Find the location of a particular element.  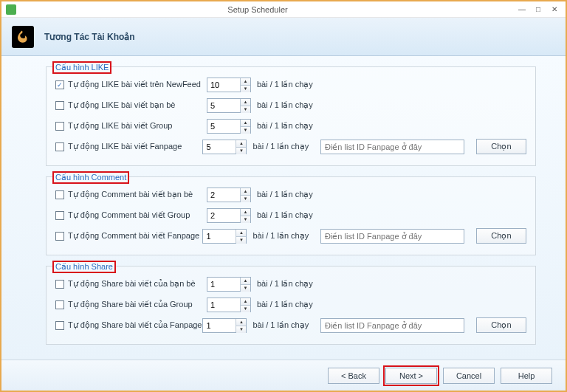

comment-friends-spinner: ▲▼ is located at coordinates (229, 195).